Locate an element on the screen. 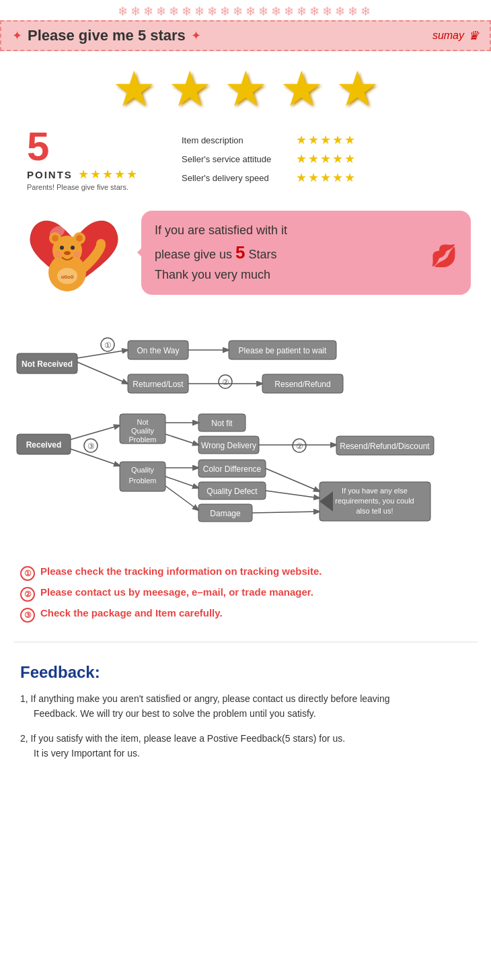  satisfaction-section: o0o0 If you are satisfied with it please… is located at coordinates (245, 256).